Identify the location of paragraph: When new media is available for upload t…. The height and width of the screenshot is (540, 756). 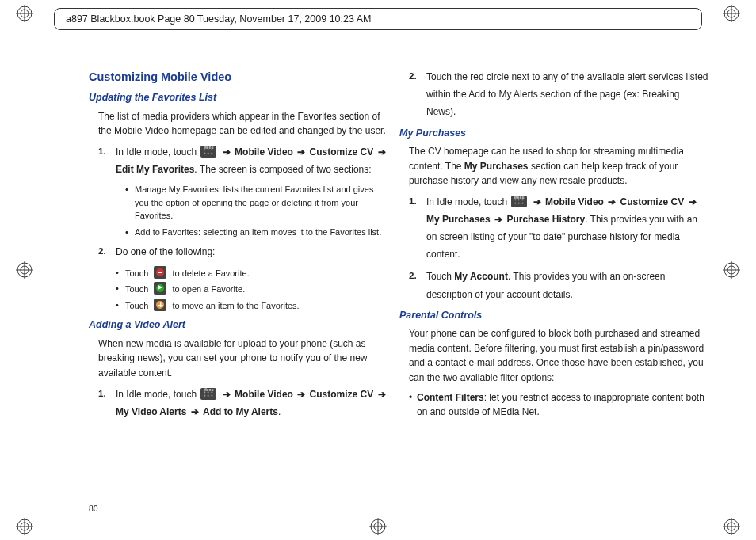
(243, 359).